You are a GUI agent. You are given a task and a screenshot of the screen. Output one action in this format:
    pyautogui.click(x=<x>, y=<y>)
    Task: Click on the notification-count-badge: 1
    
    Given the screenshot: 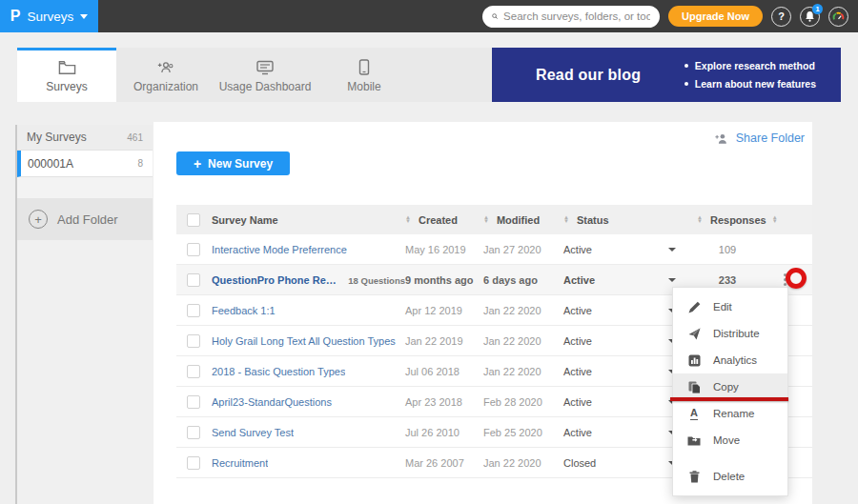 What is the action you would take?
    pyautogui.click(x=818, y=10)
    